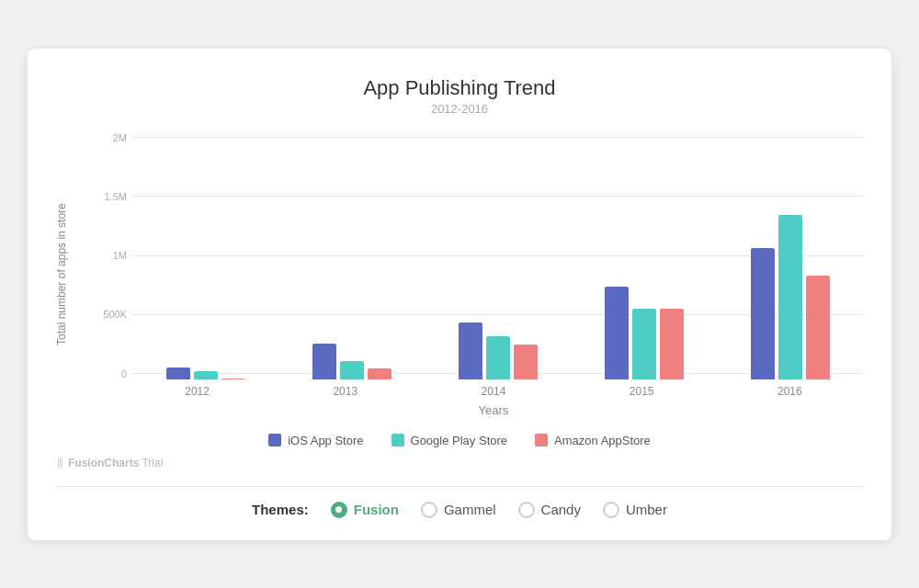 Image resolution: width=919 pixels, height=588 pixels. I want to click on x-label-2012: 2012, so click(198, 391).